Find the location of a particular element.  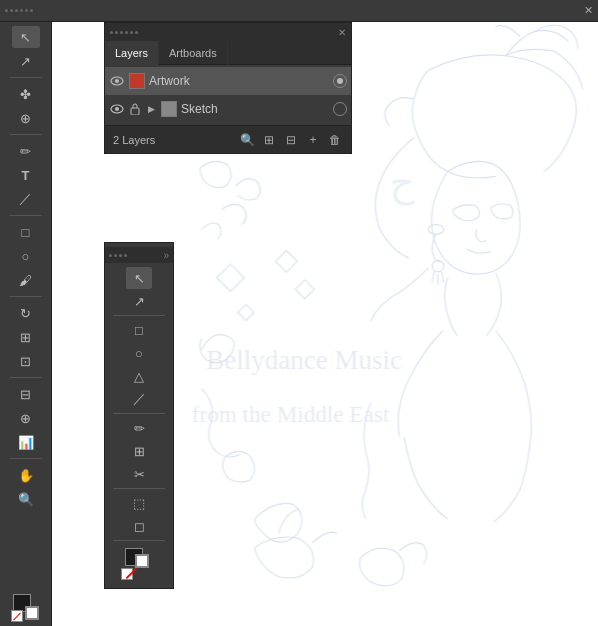

stb-eraser-tool: ◻ is located at coordinates (139, 526).